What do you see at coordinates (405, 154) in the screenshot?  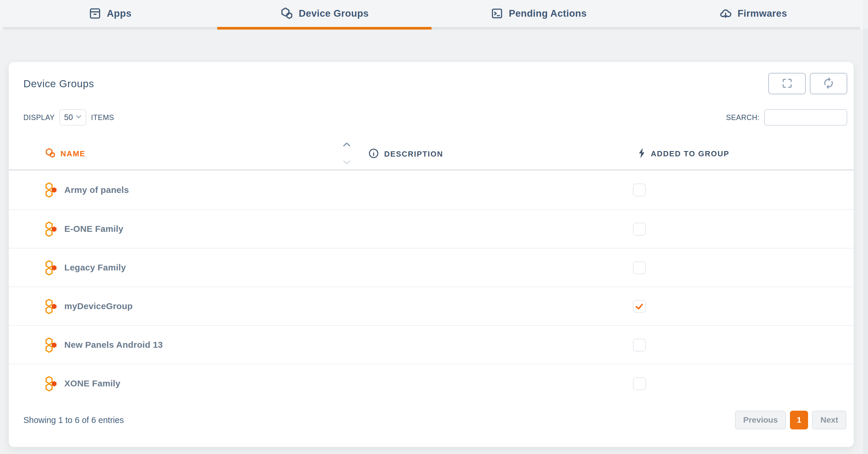 I see `column-header-description: DESCRIPTION` at bounding box center [405, 154].